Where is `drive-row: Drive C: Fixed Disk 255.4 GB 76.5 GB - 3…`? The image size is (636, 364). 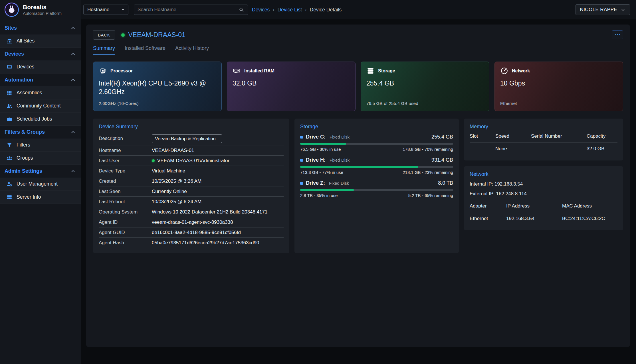 drive-row: Drive C: Fixed Disk 255.4 GB 76.5 GB - 3… is located at coordinates (377, 143).